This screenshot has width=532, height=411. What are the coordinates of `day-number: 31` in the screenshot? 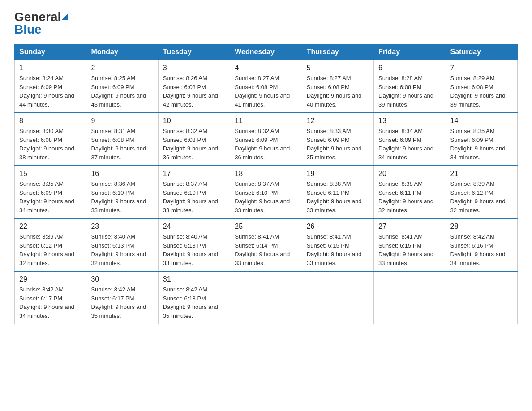 It's located at (194, 279).